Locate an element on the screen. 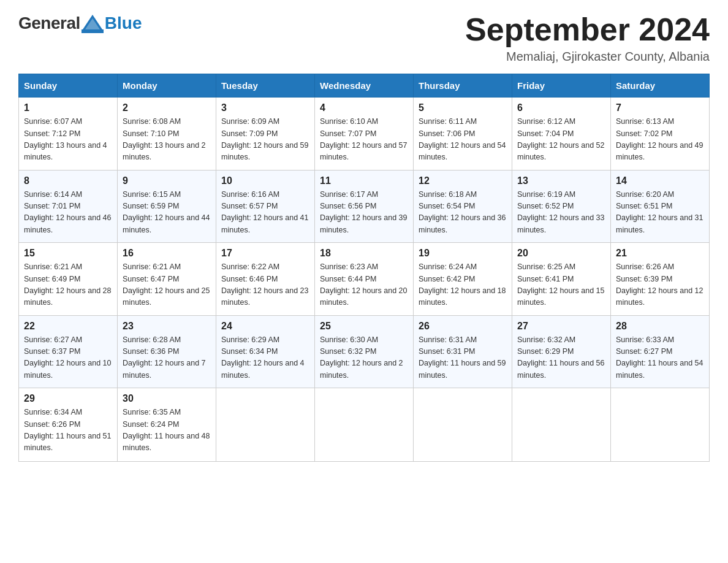  day-number: 11 is located at coordinates (364, 181).